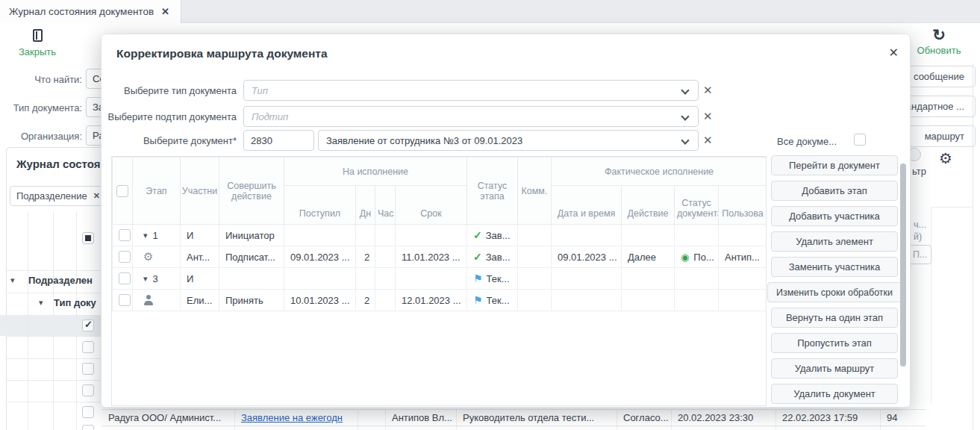  I want to click on cell-days, so click(366, 279).